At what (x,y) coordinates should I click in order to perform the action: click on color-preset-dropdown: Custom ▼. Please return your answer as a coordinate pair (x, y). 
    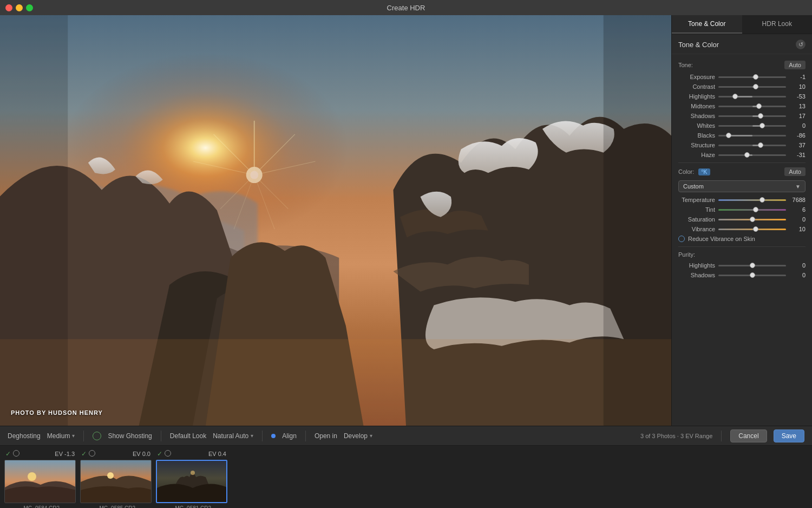
    Looking at the image, I should click on (742, 186).